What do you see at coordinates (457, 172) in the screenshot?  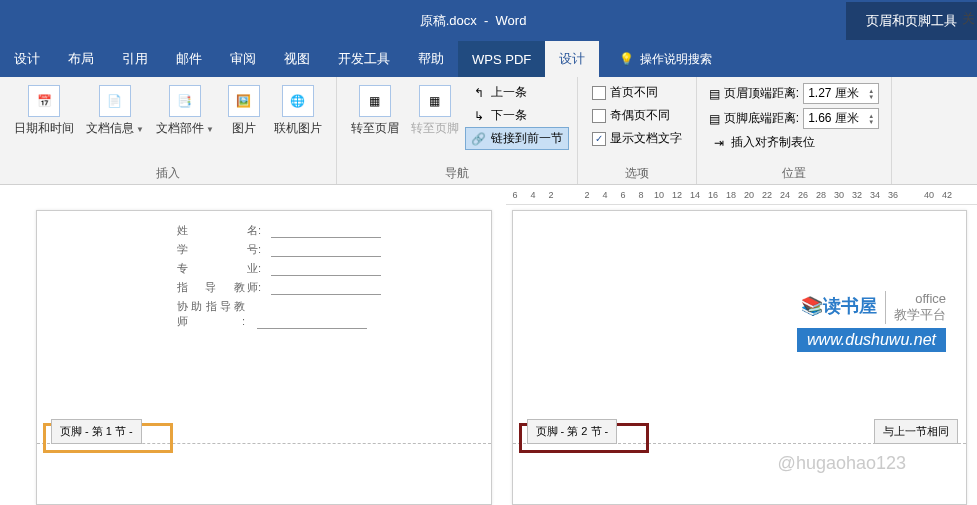 I see `group-nav-label: 导航` at bounding box center [457, 172].